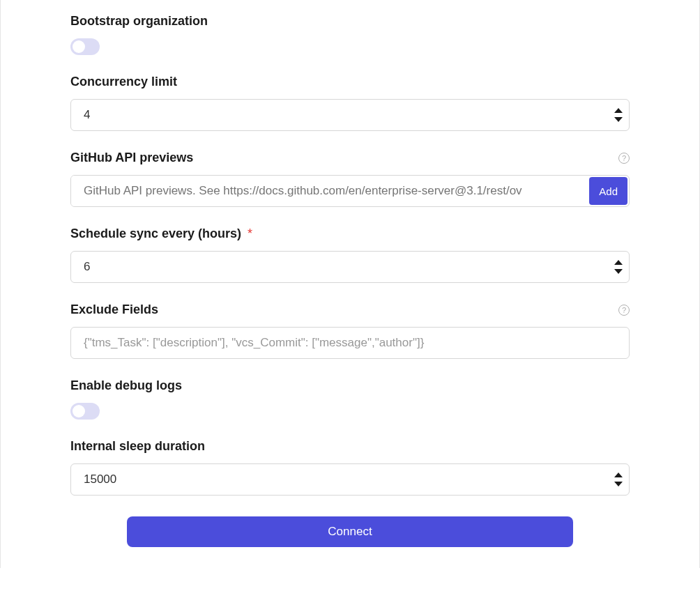  What do you see at coordinates (350, 103) in the screenshot?
I see `concurrency-field-group: Concurrency limit` at bounding box center [350, 103].